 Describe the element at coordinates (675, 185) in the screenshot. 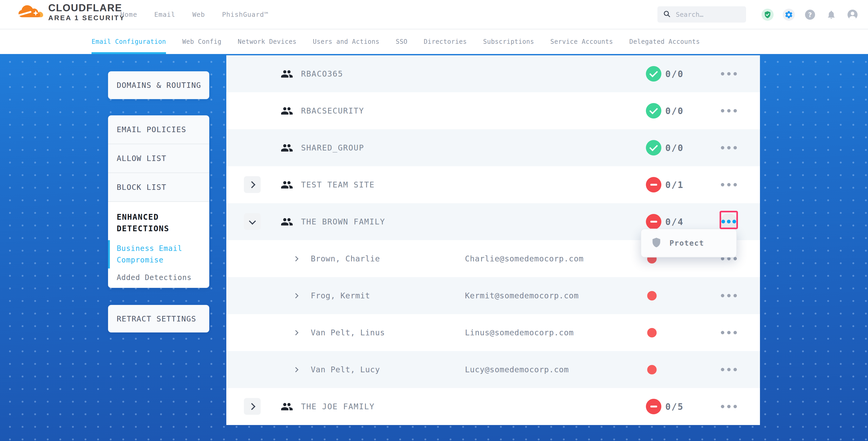

I see `protection-count: 0/1` at that location.